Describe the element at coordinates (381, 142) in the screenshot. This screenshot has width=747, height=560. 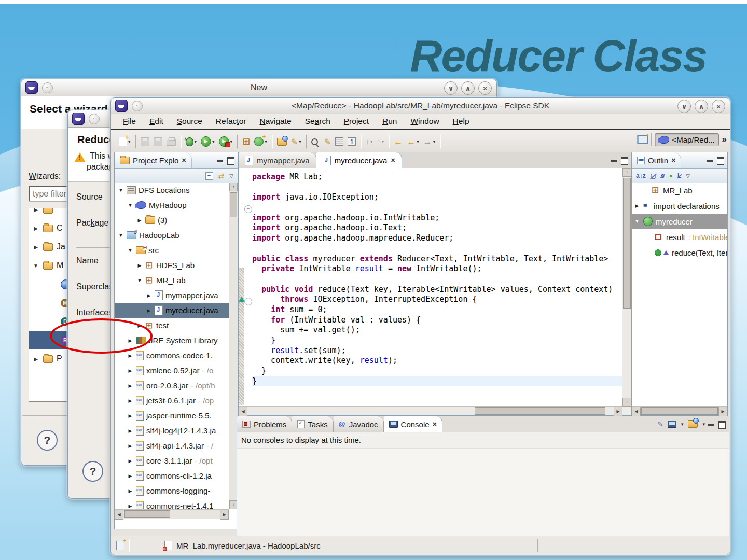
I see `prev-annotation-button: ↑ ▾` at that location.